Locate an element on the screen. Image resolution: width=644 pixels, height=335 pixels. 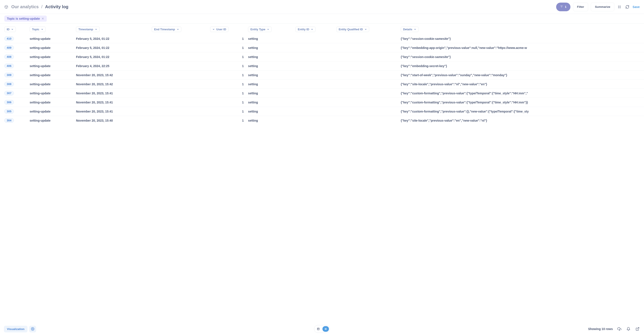
cell-details: {"key":"site-locale","previous-value":"e… is located at coordinates (522, 120).